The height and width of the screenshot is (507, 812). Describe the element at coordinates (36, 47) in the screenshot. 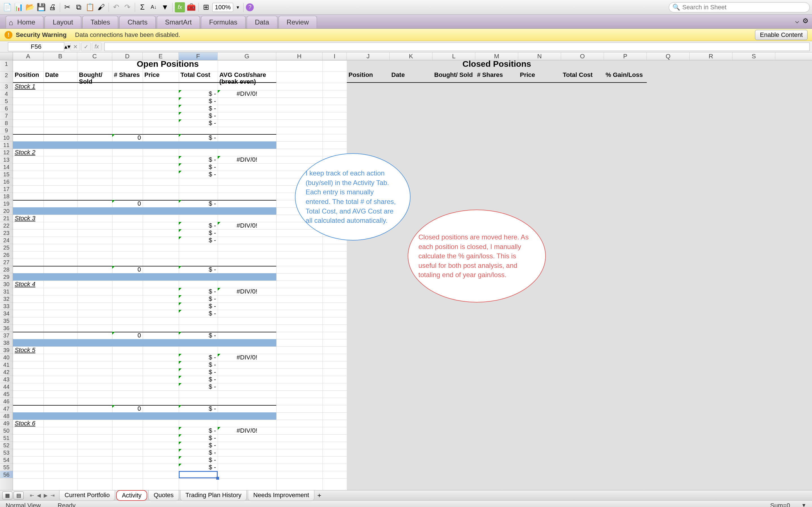

I see `name-box: F56` at that location.